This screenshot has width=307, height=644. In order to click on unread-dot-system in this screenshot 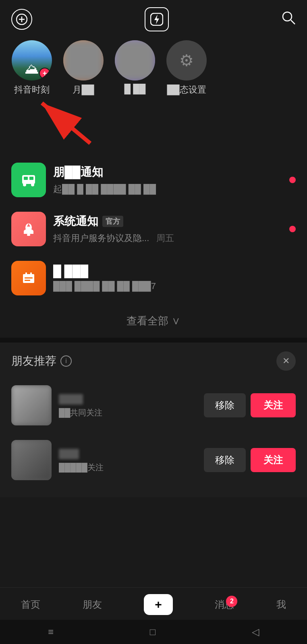, I will do `click(292, 229)`.